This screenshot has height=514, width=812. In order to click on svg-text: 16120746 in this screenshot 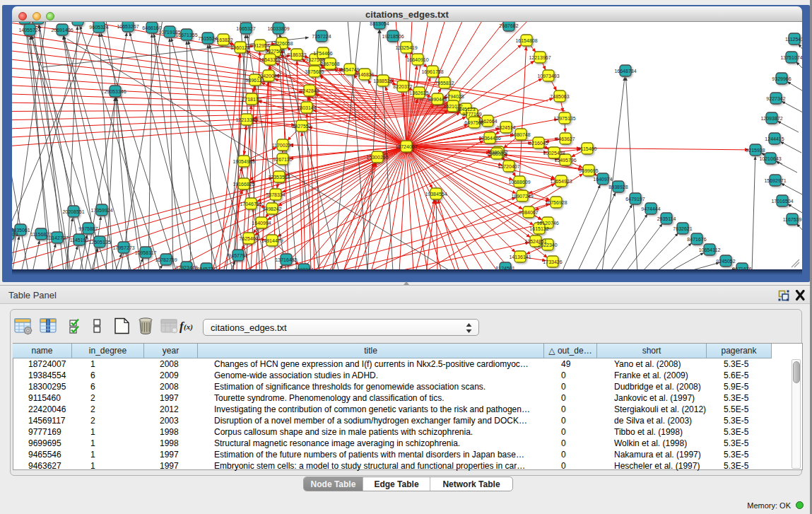, I will do `click(547, 223)`.